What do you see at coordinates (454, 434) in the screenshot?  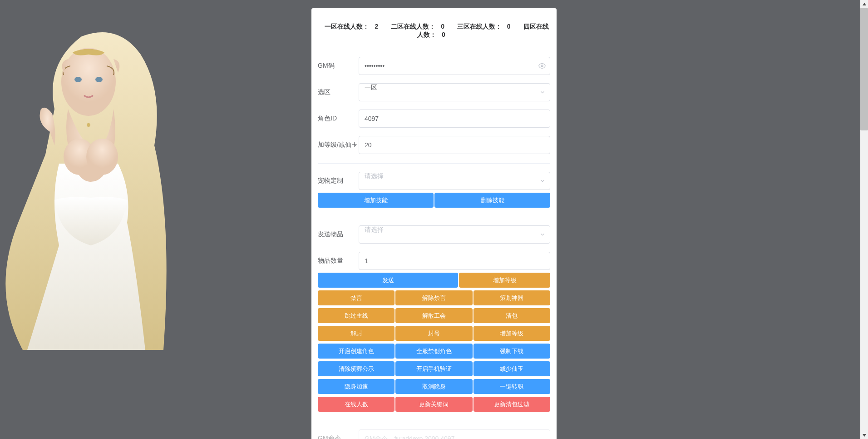 I see `gm-cmd-input` at bounding box center [454, 434].